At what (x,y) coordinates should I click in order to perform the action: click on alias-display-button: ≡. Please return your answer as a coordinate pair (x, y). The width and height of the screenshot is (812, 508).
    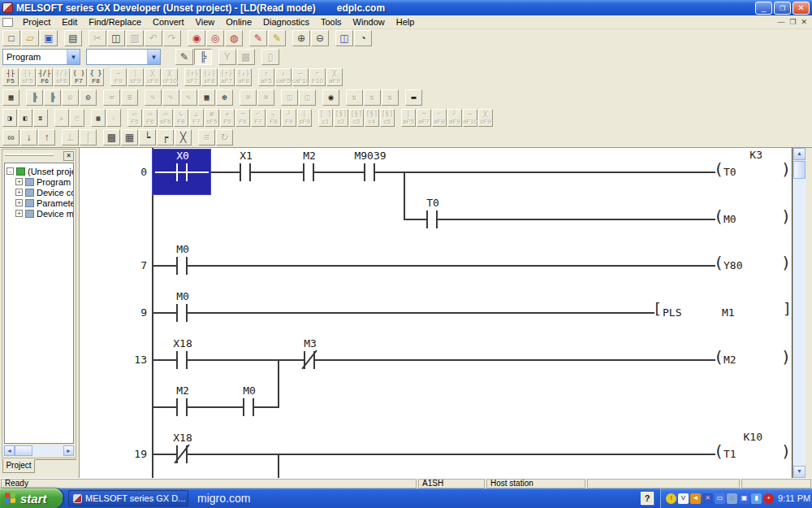
    Looking at the image, I should click on (112, 98).